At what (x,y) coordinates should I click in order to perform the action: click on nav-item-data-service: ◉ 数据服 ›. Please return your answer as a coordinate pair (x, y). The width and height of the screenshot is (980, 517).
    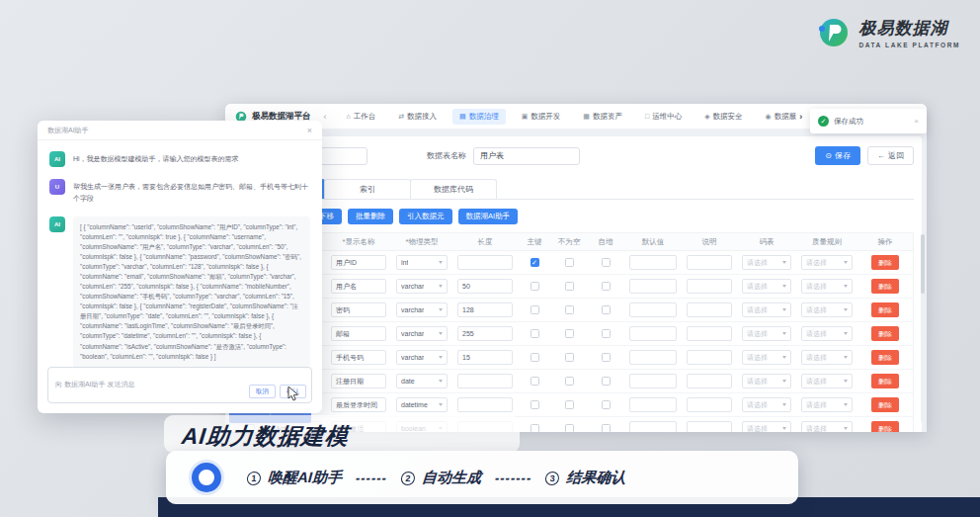
    Looking at the image, I should click on (784, 117).